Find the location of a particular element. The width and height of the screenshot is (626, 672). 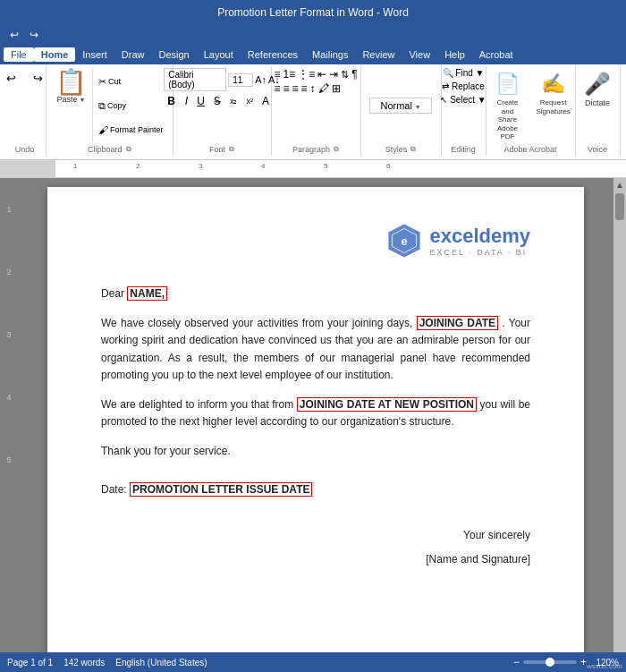

date-label: Date: is located at coordinates (114, 489).